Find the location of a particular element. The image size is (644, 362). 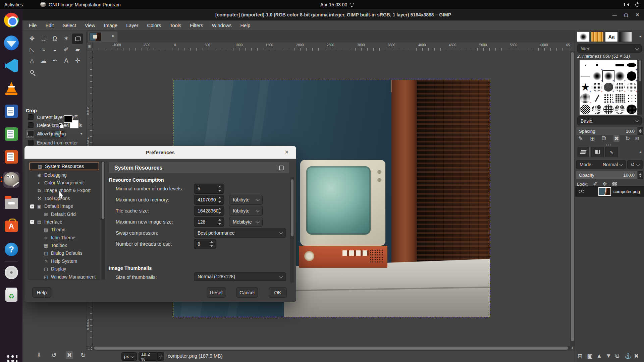

foreground-color-swatch is located at coordinates (68, 119).